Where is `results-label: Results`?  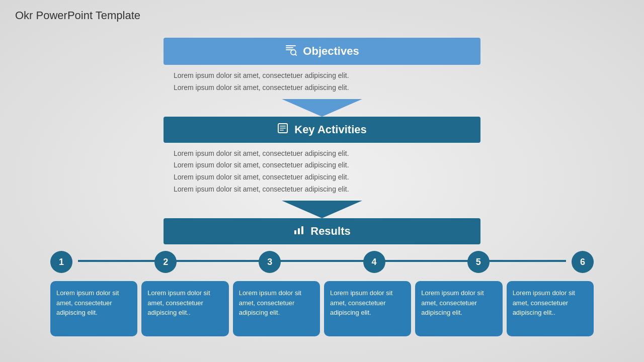
results-label: Results is located at coordinates (330, 231).